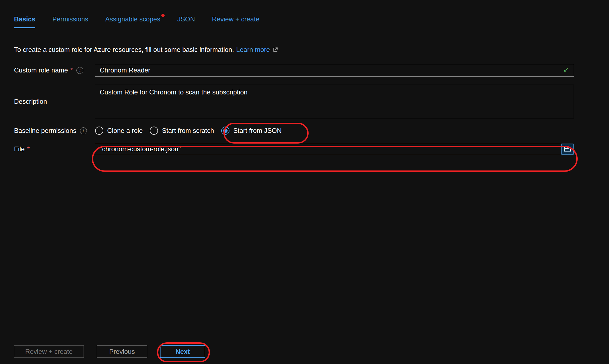  I want to click on custom-role-name-label: Custom role name *, so click(54, 70).